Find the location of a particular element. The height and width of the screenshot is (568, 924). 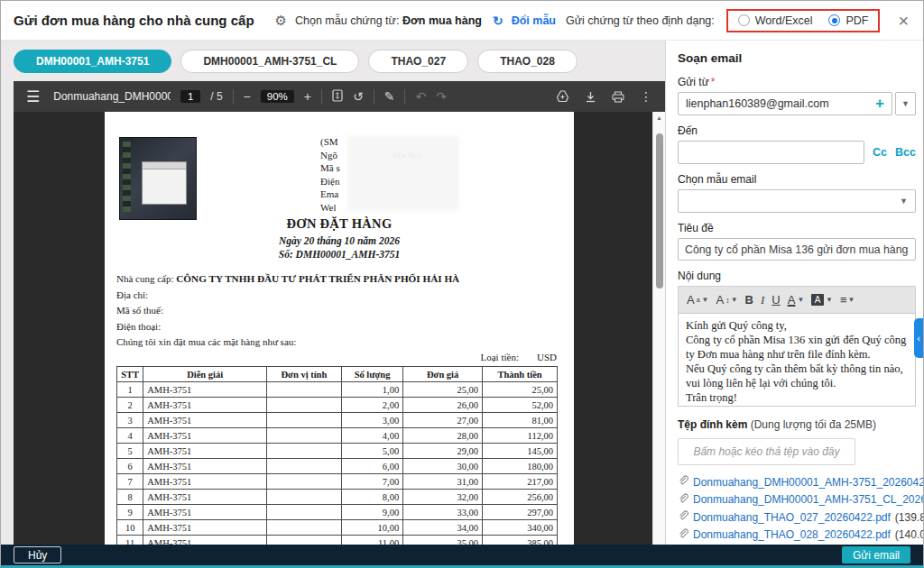

tab-thao_028: THAO_028 is located at coordinates (527, 61).